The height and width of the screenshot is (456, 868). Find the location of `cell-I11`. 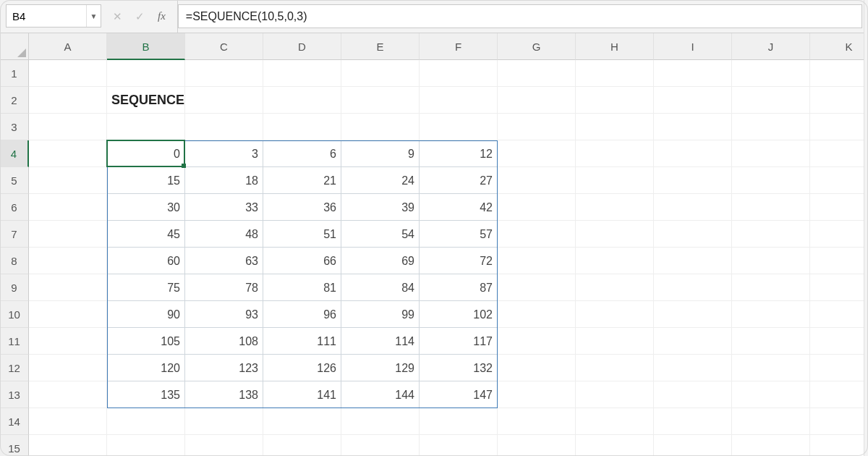

cell-I11 is located at coordinates (693, 342).